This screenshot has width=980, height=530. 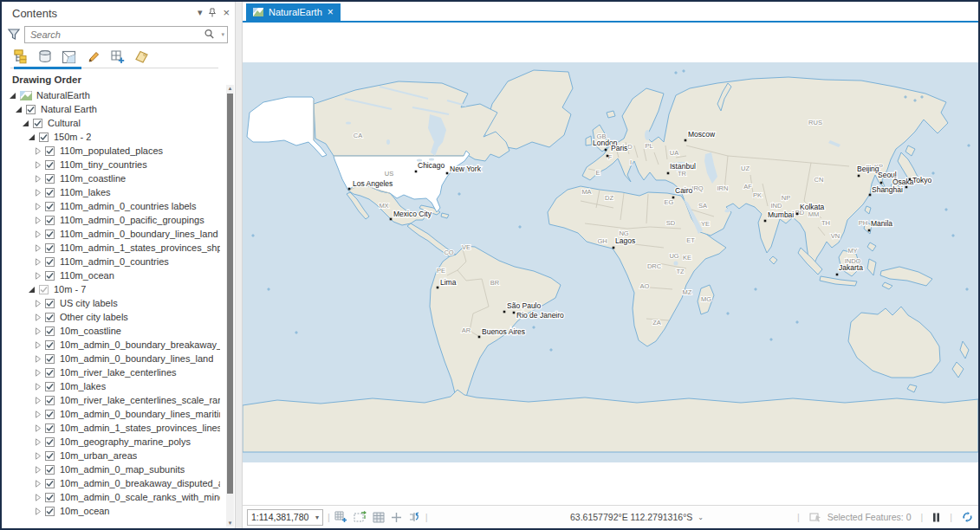 What do you see at coordinates (111, 456) in the screenshot?
I see `layer-tree-row: 10m_urban_areas` at bounding box center [111, 456].